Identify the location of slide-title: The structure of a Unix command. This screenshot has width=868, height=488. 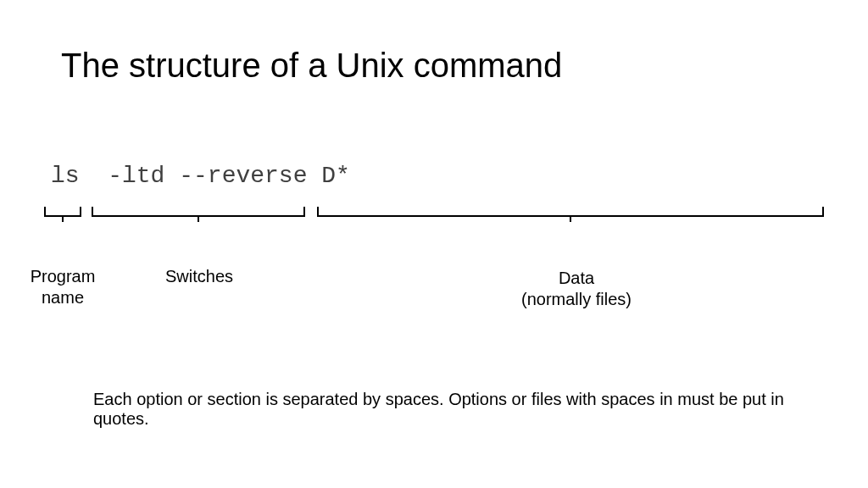
(312, 66).